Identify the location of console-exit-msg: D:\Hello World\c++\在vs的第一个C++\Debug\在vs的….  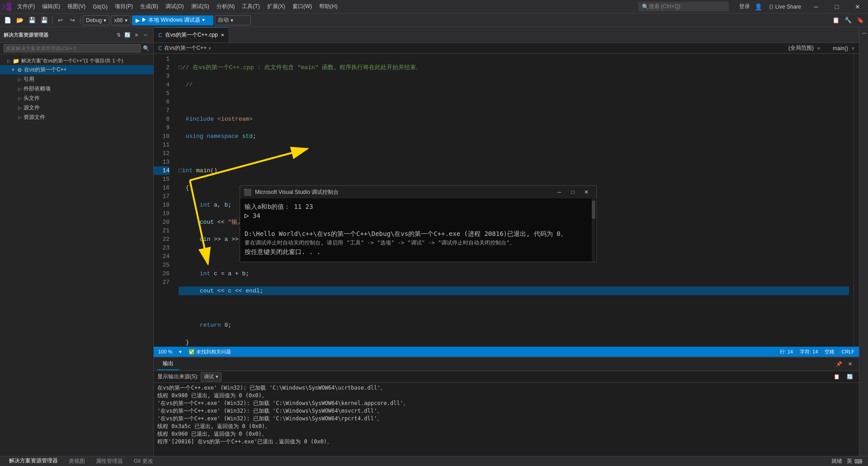
(418, 234).